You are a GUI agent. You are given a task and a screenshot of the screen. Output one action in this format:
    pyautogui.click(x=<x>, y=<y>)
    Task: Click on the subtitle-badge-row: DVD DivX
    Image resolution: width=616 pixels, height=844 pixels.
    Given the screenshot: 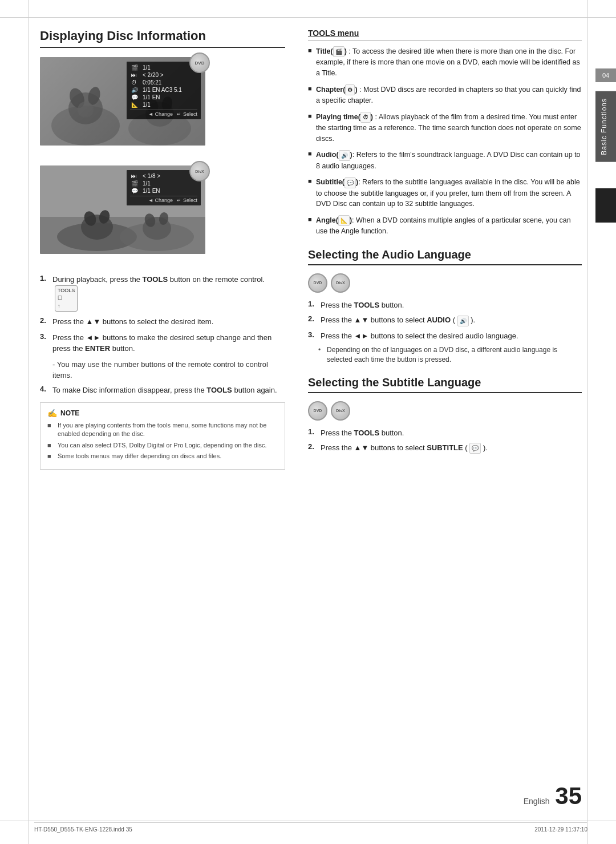 What is the action you would take?
    pyautogui.click(x=445, y=411)
    